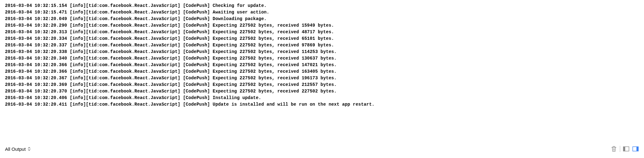 This screenshot has height=158, width=644. I want to click on trash-icon, so click(614, 149).